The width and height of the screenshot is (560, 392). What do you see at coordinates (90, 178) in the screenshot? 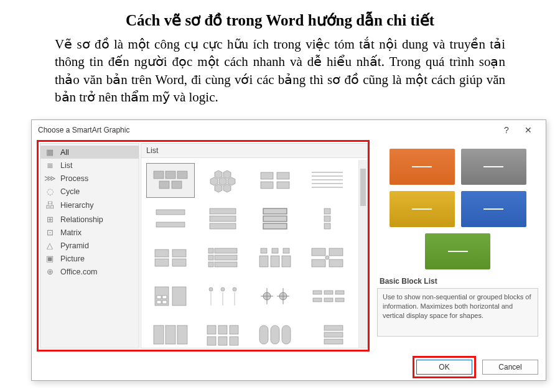
I see `category-process: ⋙ Process` at bounding box center [90, 178].